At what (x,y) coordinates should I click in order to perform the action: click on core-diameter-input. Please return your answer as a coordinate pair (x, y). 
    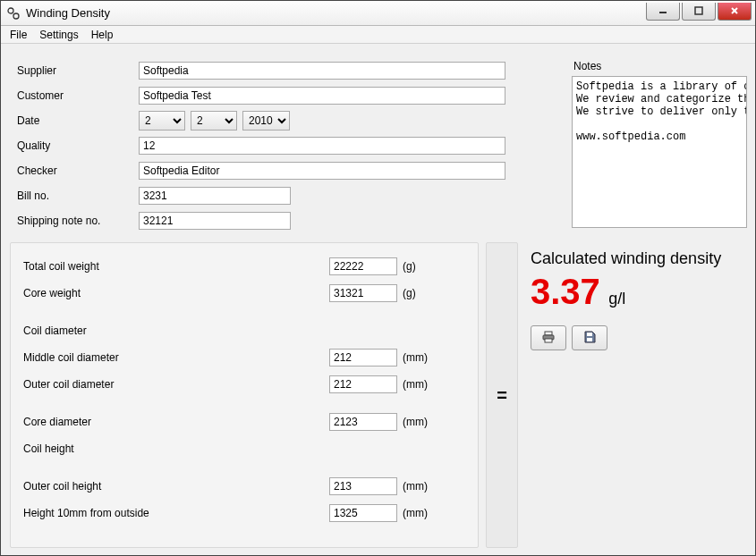
    Looking at the image, I should click on (363, 422).